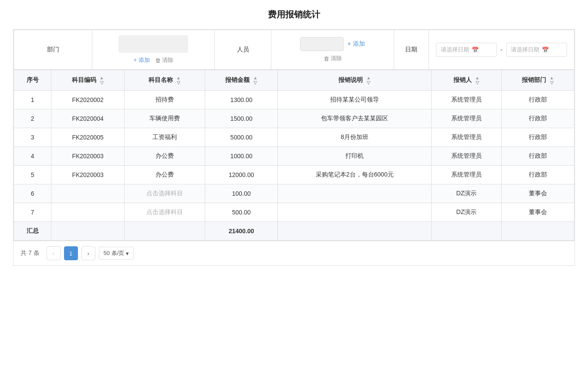 This screenshot has height=381, width=588. Describe the element at coordinates (467, 194) in the screenshot. I see `cell-5-5: DZ演示` at that location.